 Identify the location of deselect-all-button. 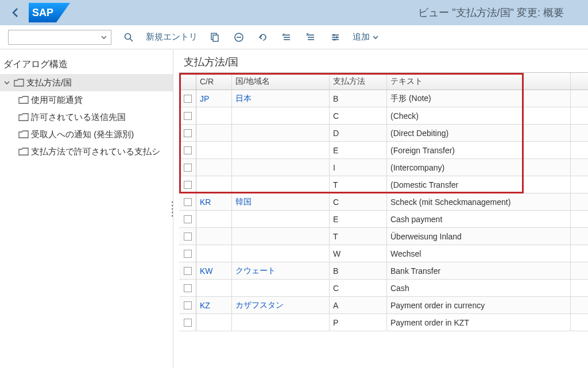
(311, 37).